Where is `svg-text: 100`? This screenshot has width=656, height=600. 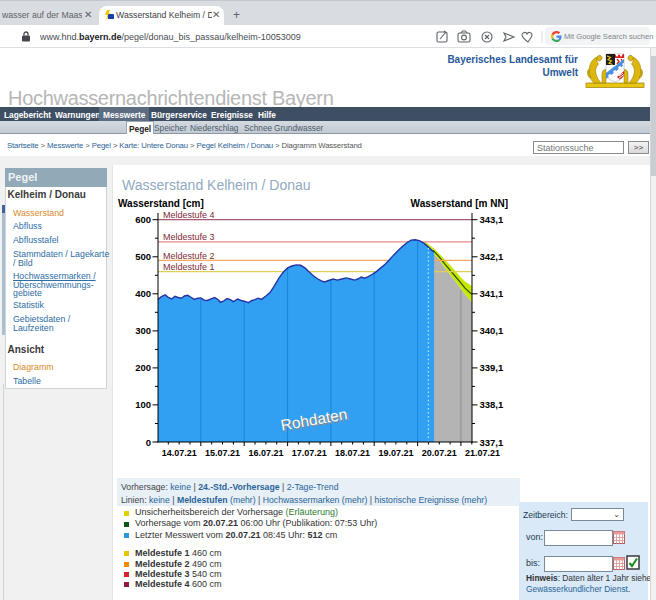
svg-text: 100 is located at coordinates (143, 404).